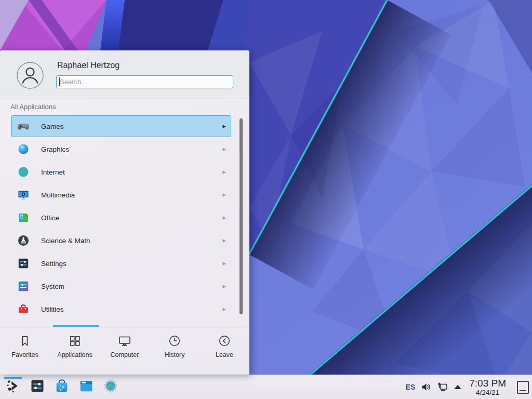  What do you see at coordinates (122, 309) in the screenshot?
I see `menu-item-utilities: Utilities ▸` at bounding box center [122, 309].